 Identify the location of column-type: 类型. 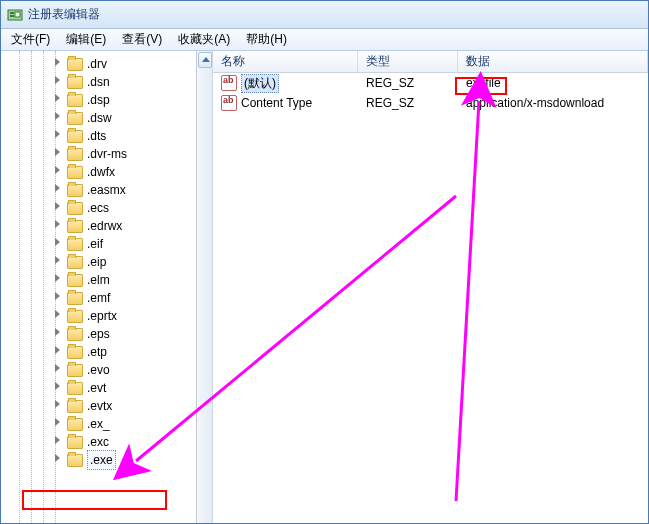
(408, 62).